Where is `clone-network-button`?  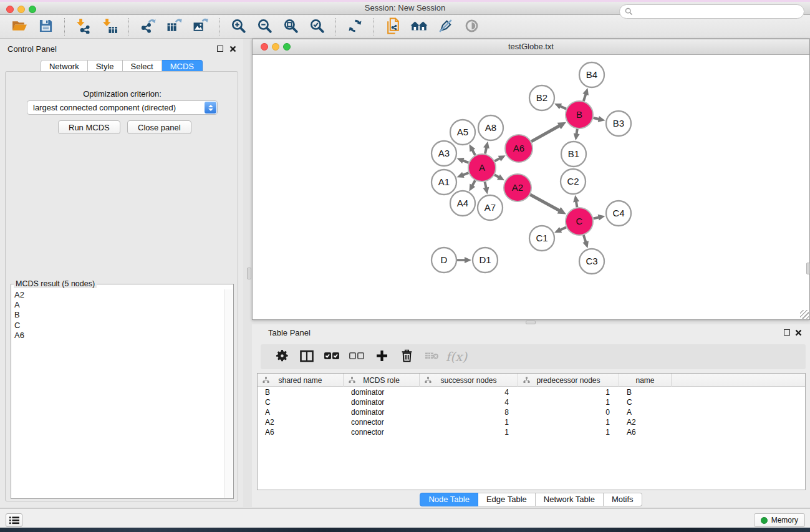
clone-network-button is located at coordinates (393, 27).